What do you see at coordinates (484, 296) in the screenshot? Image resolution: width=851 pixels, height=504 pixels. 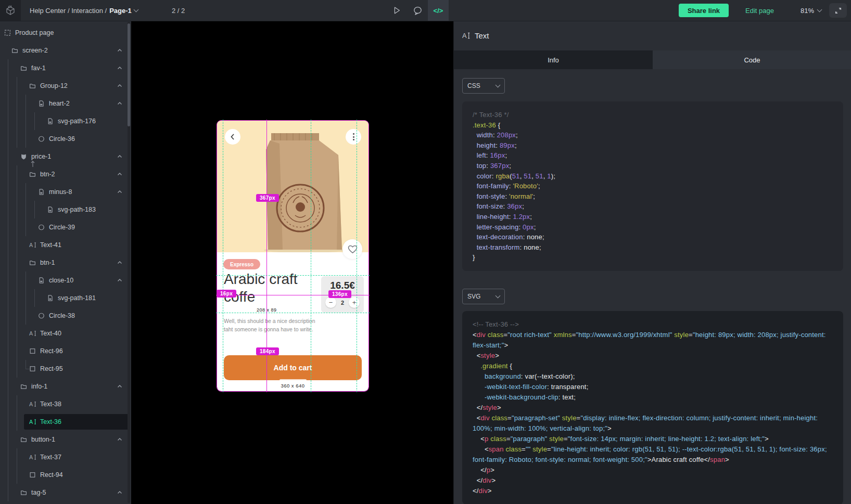 I see `svg-language-dropdown: SVG` at bounding box center [484, 296].